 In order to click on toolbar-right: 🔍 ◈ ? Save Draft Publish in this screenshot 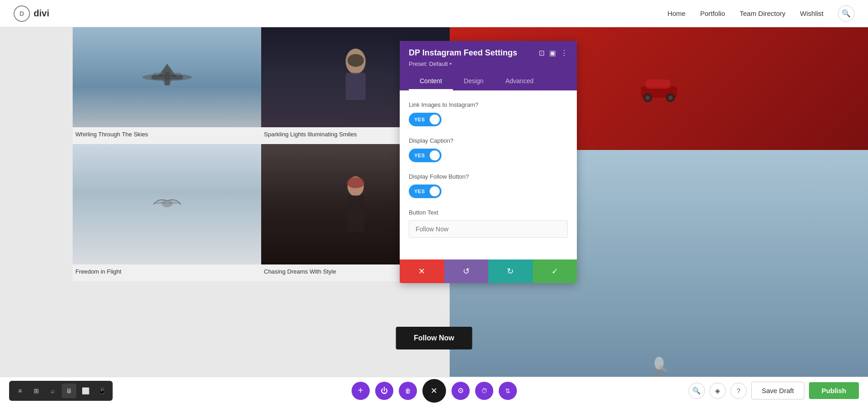, I will do `click(774, 391)`.